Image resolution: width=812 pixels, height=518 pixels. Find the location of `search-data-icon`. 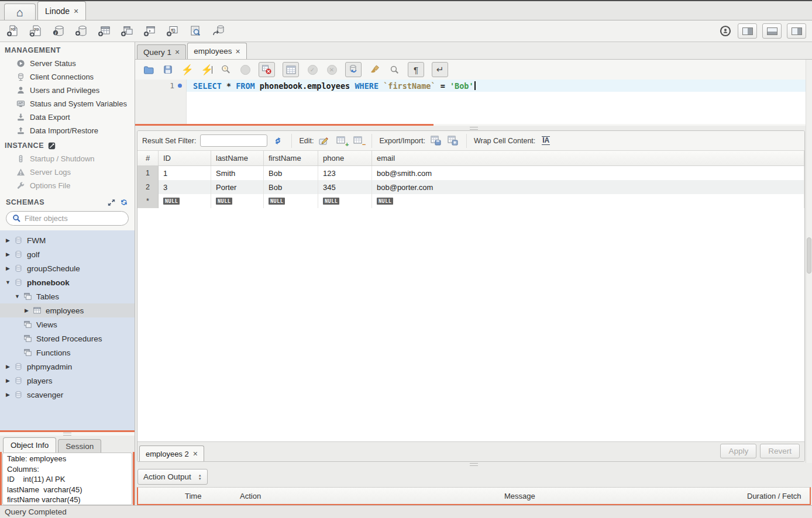

search-data-icon is located at coordinates (195, 31).